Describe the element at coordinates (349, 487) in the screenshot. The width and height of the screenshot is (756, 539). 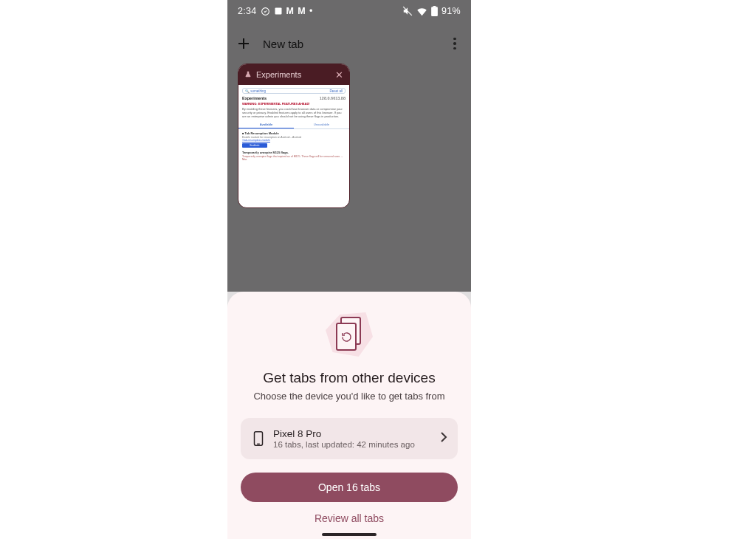
I see `open-tabs-button: Open 16 tabs` at that location.